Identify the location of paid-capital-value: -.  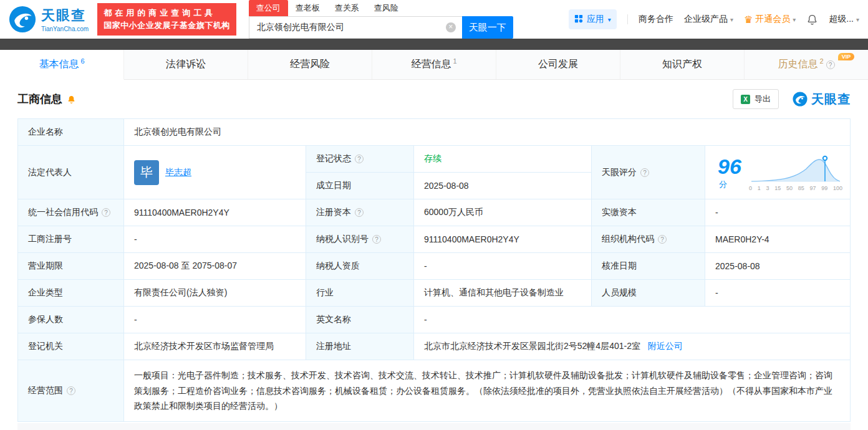
(778, 213).